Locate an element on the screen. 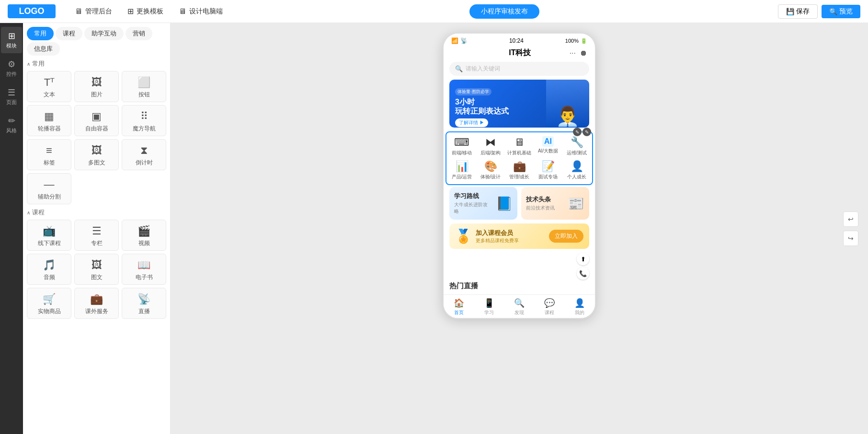  sidebar-item-control: ⚙ 控件 is located at coordinates (11, 68).